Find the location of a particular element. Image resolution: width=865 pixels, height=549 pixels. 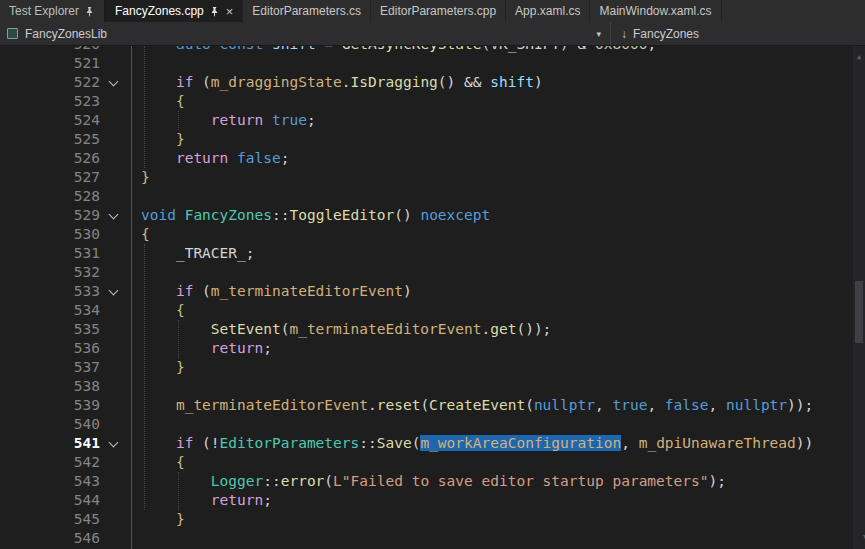

code-line-522: 522 if (m_draggingState.IsDragging() && … is located at coordinates (432, 82).